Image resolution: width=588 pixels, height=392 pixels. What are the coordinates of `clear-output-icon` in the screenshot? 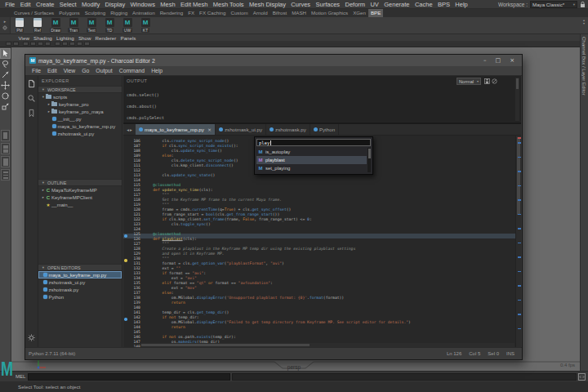 It's located at (495, 82).